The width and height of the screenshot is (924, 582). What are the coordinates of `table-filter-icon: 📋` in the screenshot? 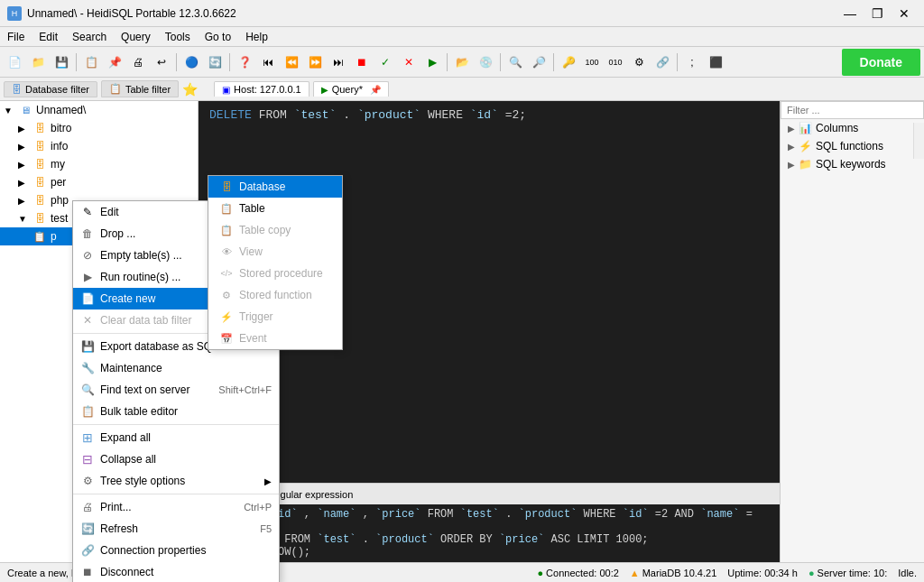 It's located at (116, 88).